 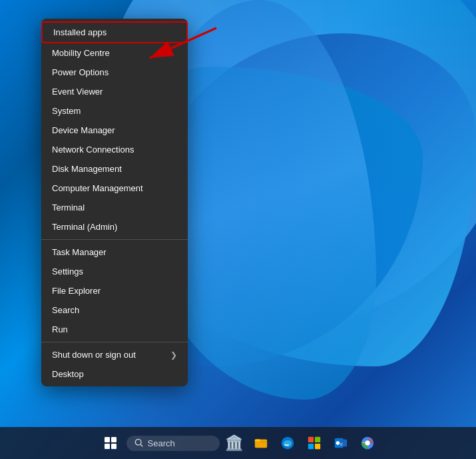 I want to click on menu-item-event-viewer: Event Viewer, so click(x=115, y=92).